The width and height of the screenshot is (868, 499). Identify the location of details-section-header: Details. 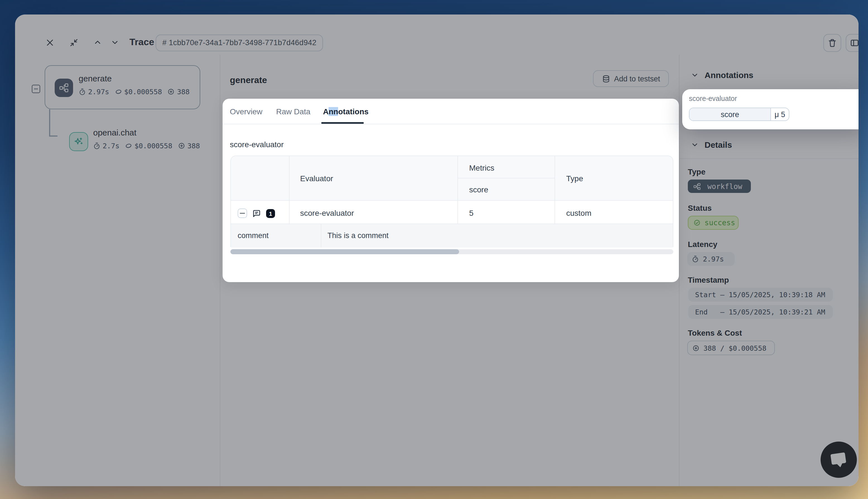
(712, 145).